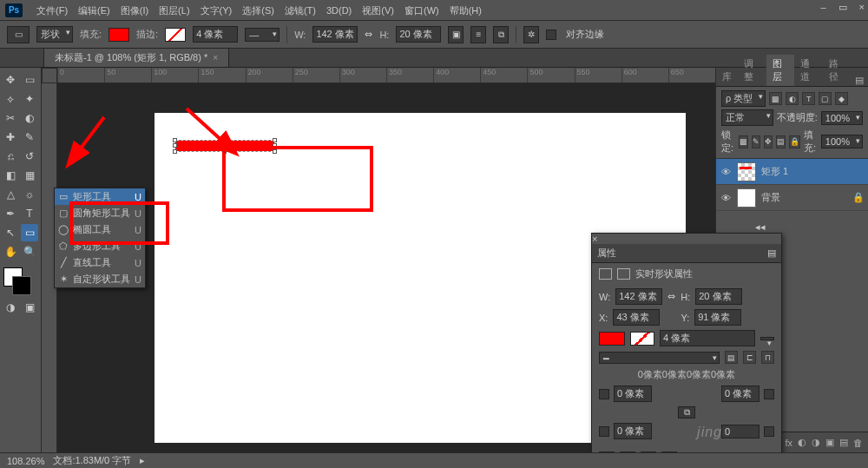  I want to click on stroke-width-dropdown, so click(767, 339).